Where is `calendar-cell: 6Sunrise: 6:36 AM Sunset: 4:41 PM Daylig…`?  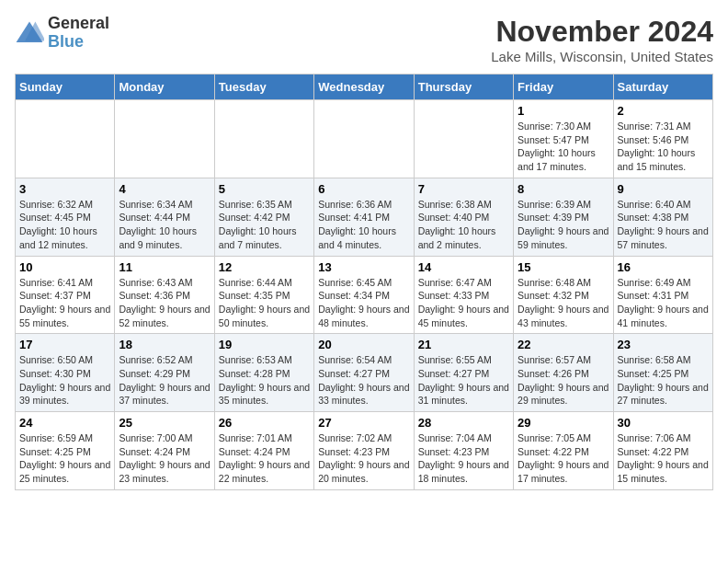 calendar-cell: 6Sunrise: 6:36 AM Sunset: 4:41 PM Daylig… is located at coordinates (364, 217).